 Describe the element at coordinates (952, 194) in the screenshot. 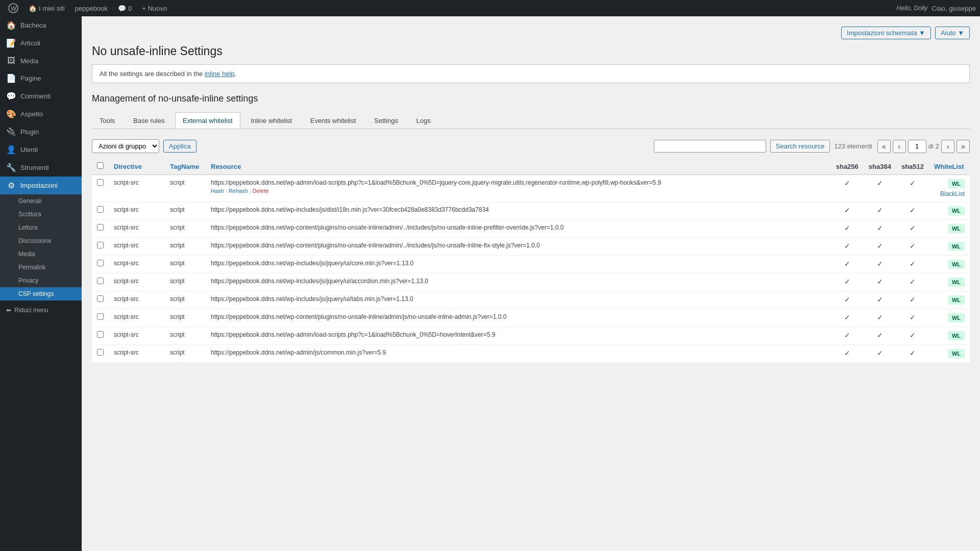

I see `blacklist-link: BlackList` at that location.